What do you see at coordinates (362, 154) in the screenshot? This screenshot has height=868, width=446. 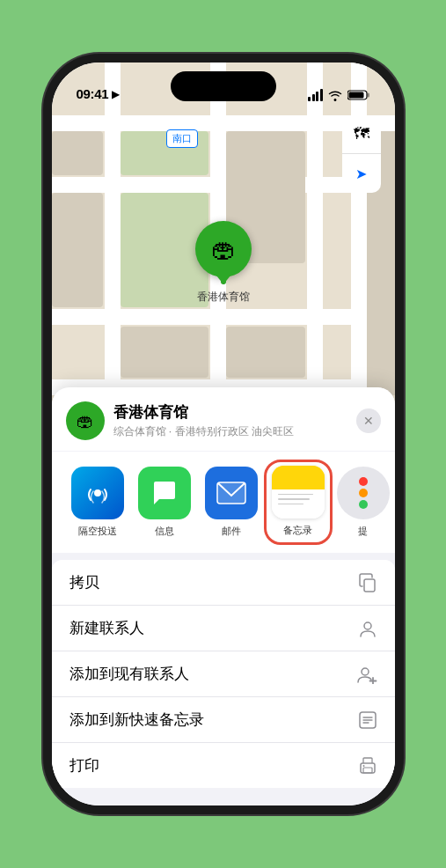 I see `map-controls: 🗺 ➤` at bounding box center [362, 154].